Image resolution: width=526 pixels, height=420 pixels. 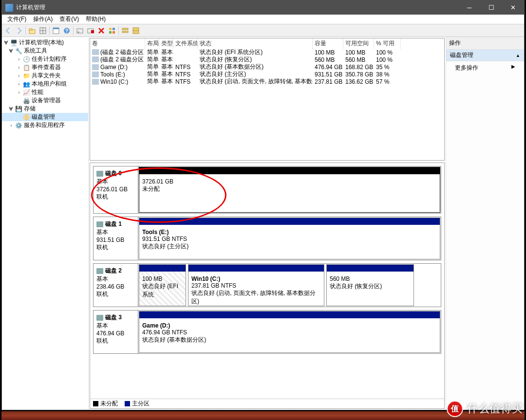 I want to click on partition: Game (D:)476.94 GB NTFS状态良好 (基本数据分区), so click(x=289, y=332).